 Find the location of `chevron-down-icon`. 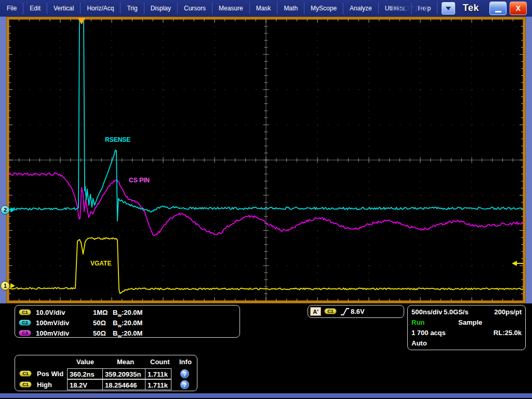

chevron-down-icon is located at coordinates (448, 8).